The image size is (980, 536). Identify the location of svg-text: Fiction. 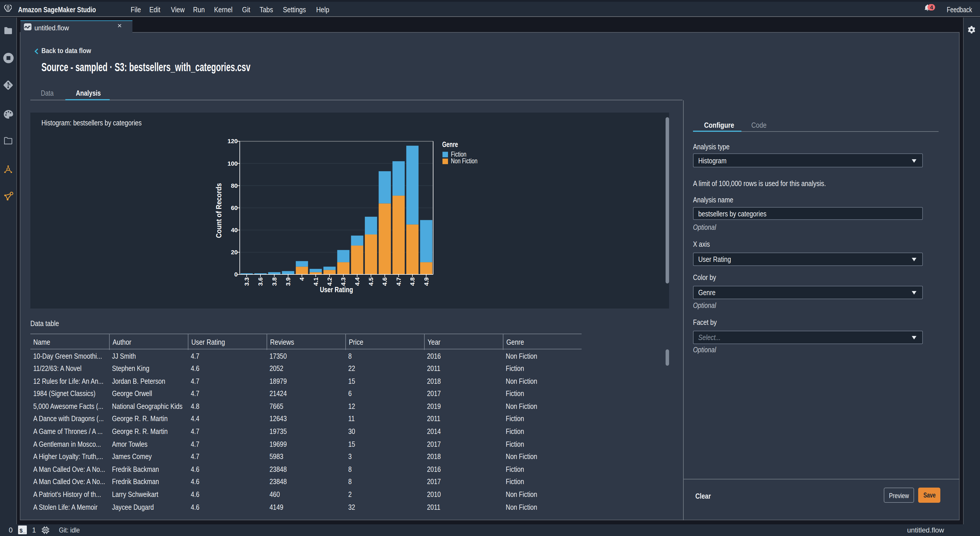
(459, 154).